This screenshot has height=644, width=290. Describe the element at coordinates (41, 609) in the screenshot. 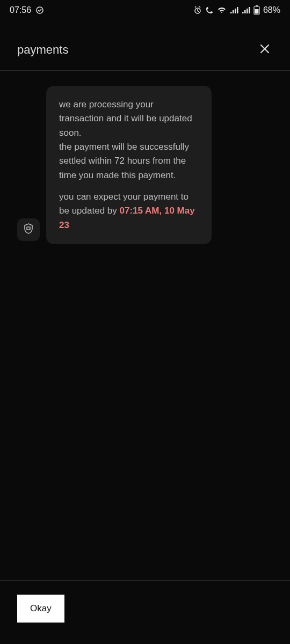

I see `okay-button: Okay` at that location.